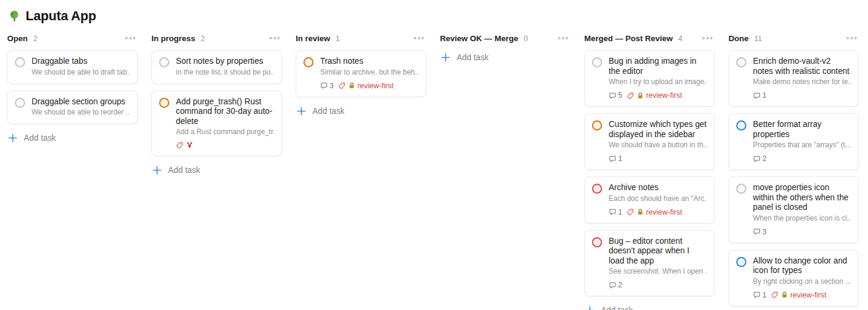  What do you see at coordinates (802, 198) in the screenshot?
I see `card-title: move properties icon within the others w…` at bounding box center [802, 198].